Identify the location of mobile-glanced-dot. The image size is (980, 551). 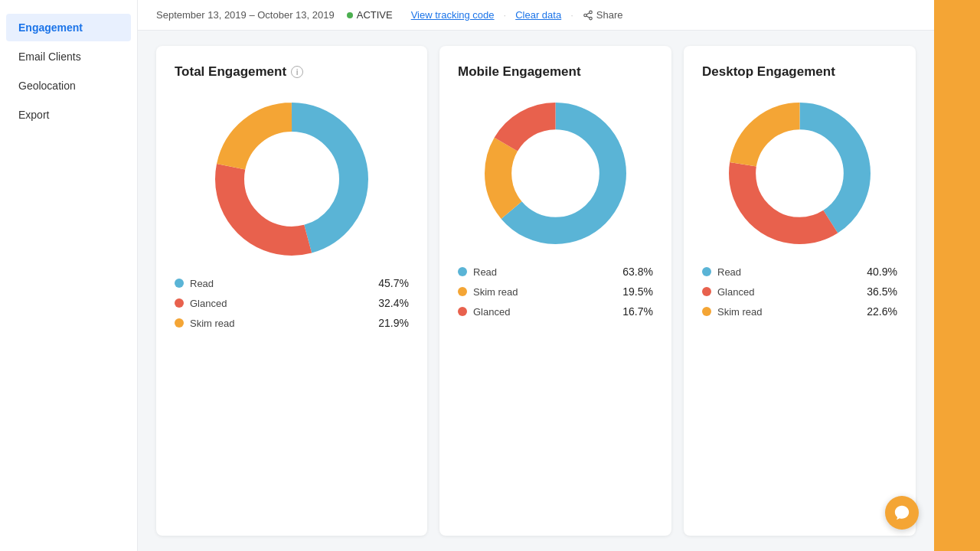
(462, 311).